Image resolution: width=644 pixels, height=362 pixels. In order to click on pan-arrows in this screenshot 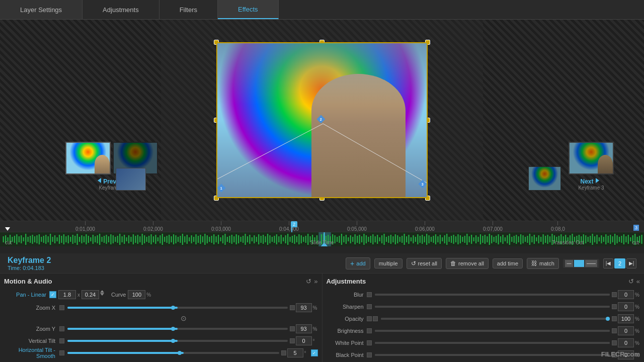, I will do `click(104, 295)`.